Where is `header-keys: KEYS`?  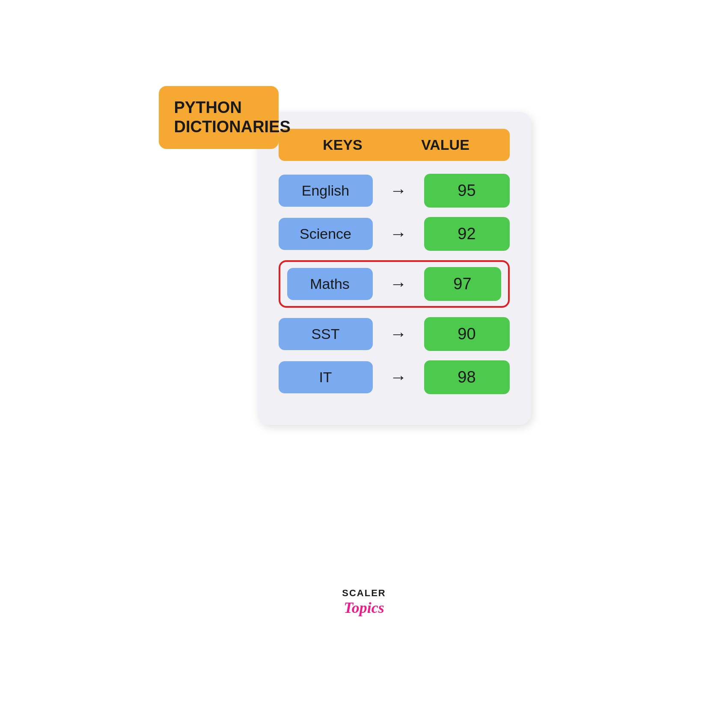 header-keys: KEYS is located at coordinates (343, 145).